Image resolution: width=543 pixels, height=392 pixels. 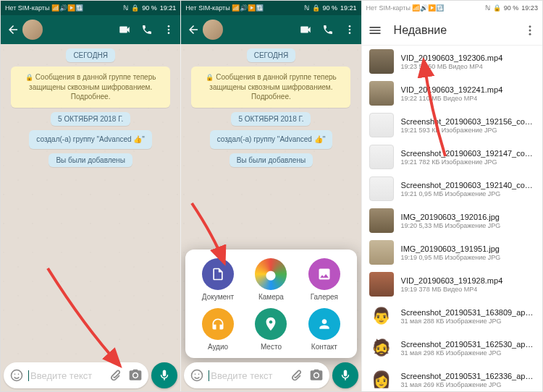 What do you see at coordinates (452, 348) in the screenshot?
I see `file-row: 🧔Screenshot_20190531_162530_app…31 мая 2…` at bounding box center [452, 348].